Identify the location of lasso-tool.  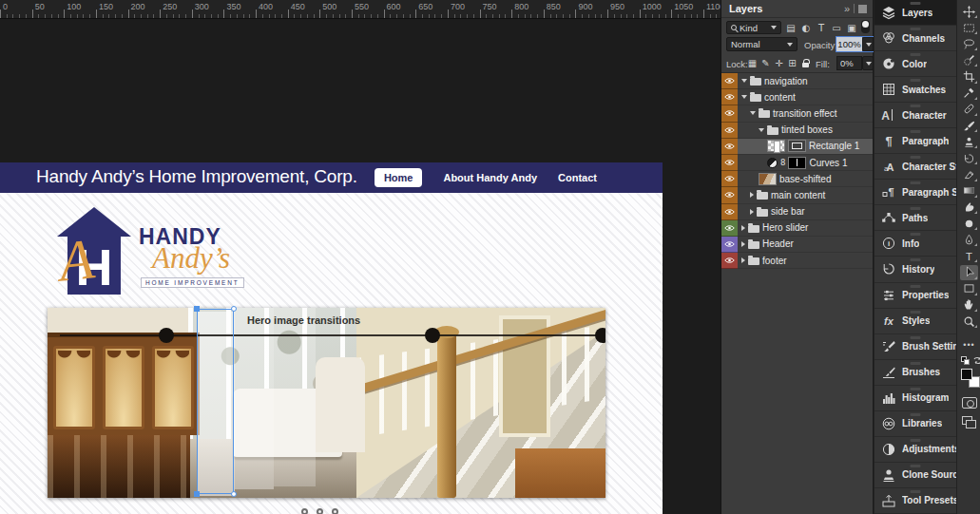
(970, 44).